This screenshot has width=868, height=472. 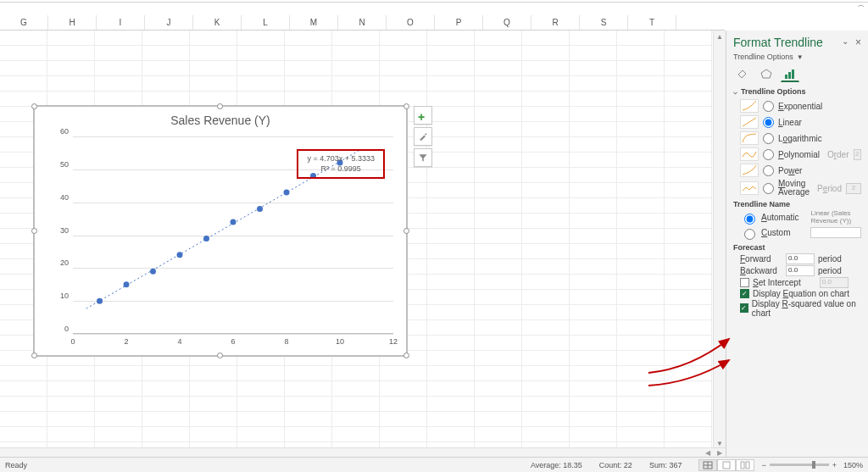 What do you see at coordinates (814, 464) in the screenshot?
I see `zoom-thumb` at bounding box center [814, 464].